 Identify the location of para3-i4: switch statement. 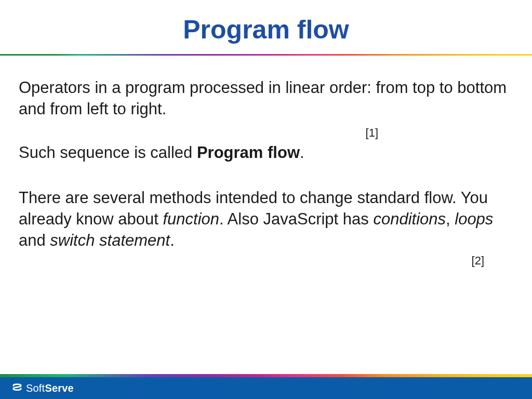
(110, 240).